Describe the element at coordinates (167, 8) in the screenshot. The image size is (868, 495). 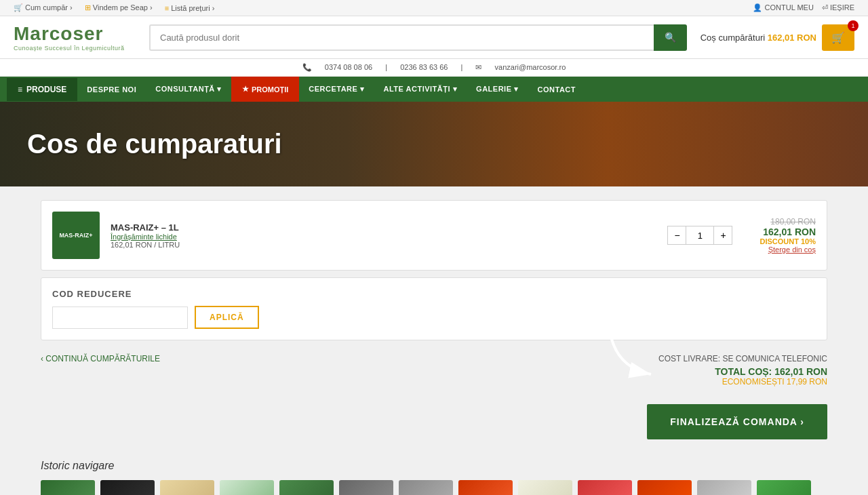
I see `list-icon: ≡` at that location.